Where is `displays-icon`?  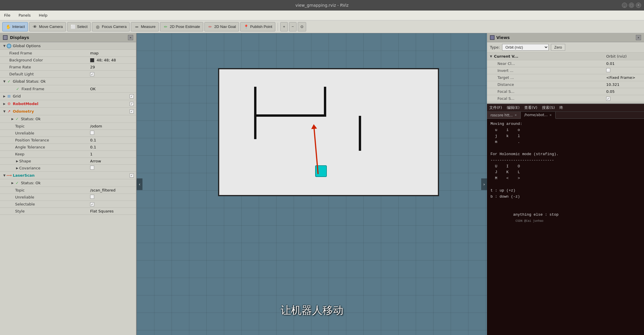
displays-icon is located at coordinates (5, 38).